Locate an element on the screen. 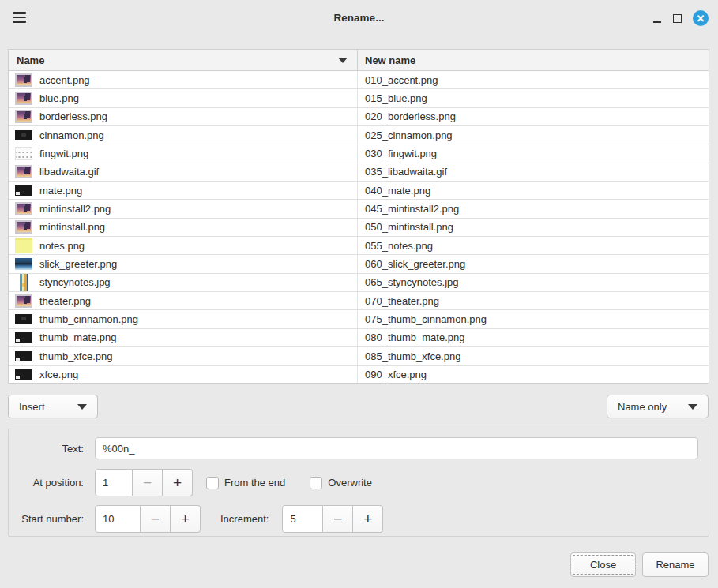 This screenshot has height=588, width=718. table-row: slick_greeter.png 060_slick_greeter.png is located at coordinates (359, 264).